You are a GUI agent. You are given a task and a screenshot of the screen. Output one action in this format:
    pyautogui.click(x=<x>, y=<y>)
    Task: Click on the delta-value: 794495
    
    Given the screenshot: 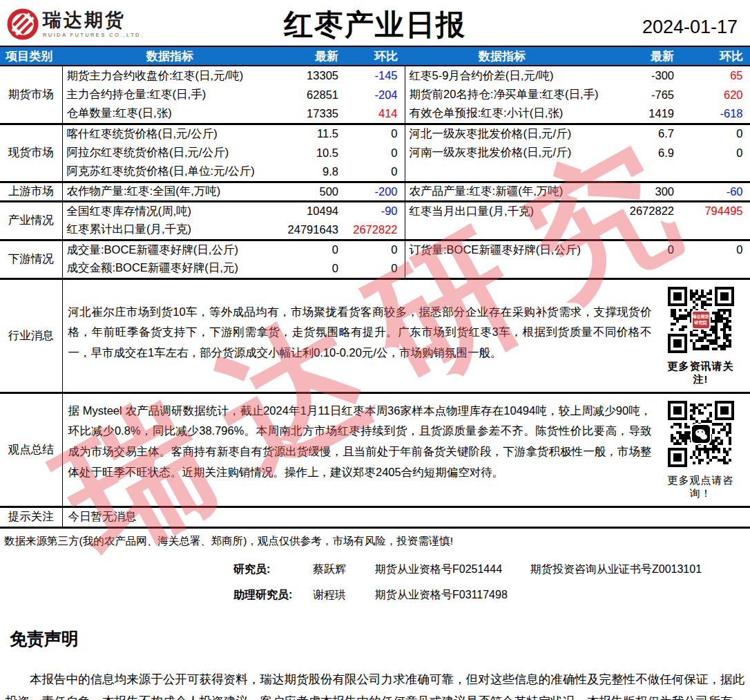 What is the action you would take?
    pyautogui.click(x=715, y=211)
    